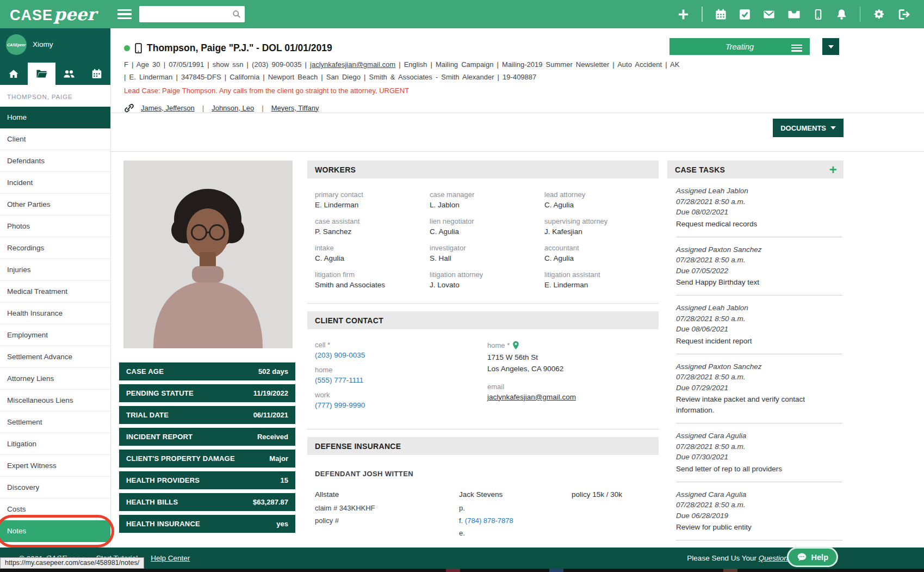 The width and height of the screenshot is (924, 572). I want to click on sidebar-item-photos: Photos, so click(55, 226).